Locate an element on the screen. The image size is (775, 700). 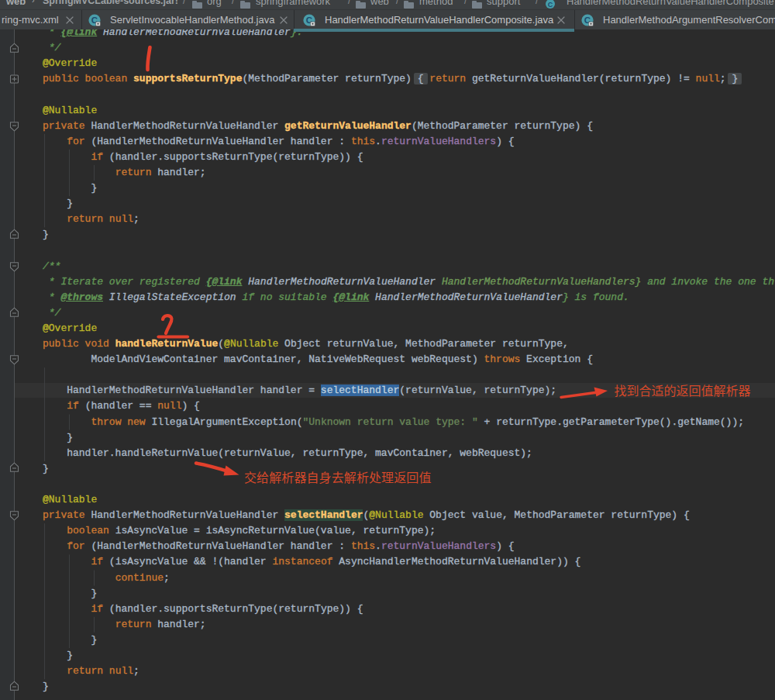
svg-text: C is located at coordinates (550, 5).